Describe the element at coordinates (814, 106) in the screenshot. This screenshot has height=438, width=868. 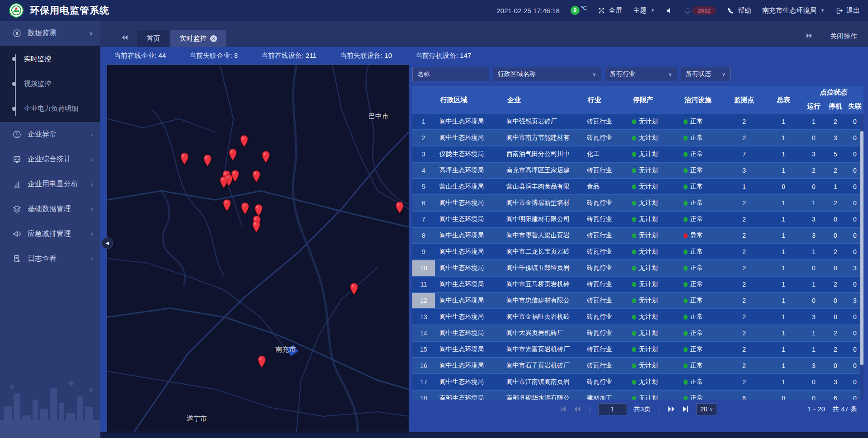
I see `column-header-运行: 运行` at that location.